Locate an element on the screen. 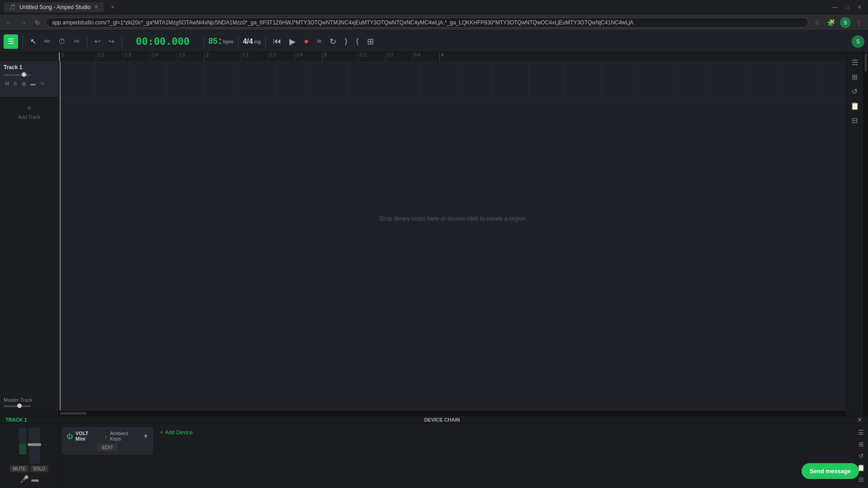  device-power-icon: ⏻ is located at coordinates (70, 436).